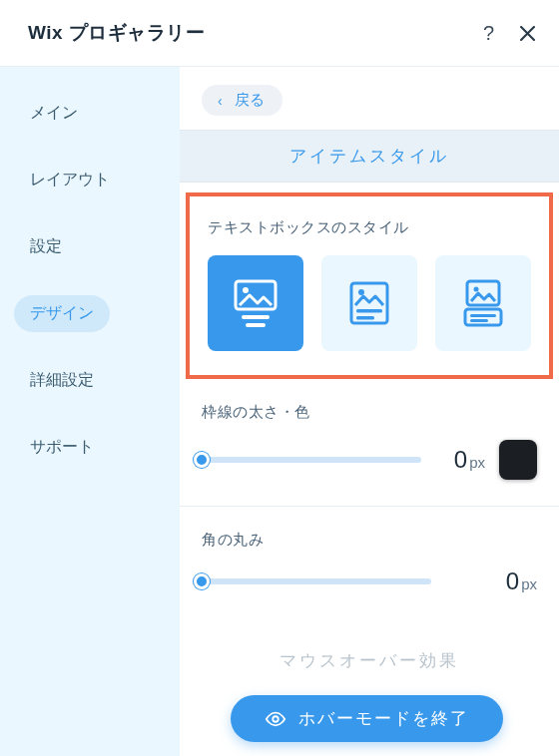  What do you see at coordinates (46, 247) in the screenshot?
I see `sidebar-item-settings: 設定` at bounding box center [46, 247].